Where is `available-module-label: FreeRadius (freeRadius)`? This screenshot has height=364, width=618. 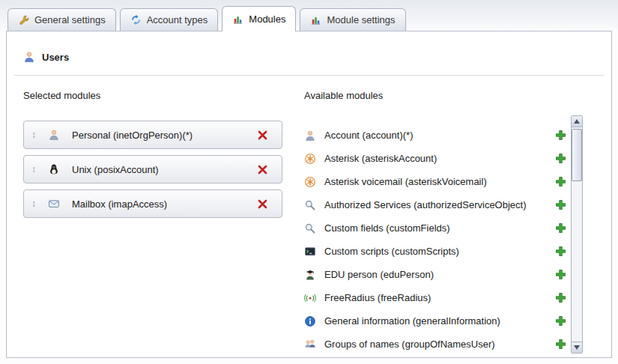
available-module-label: FreeRadius (freeRadius) is located at coordinates (378, 298).